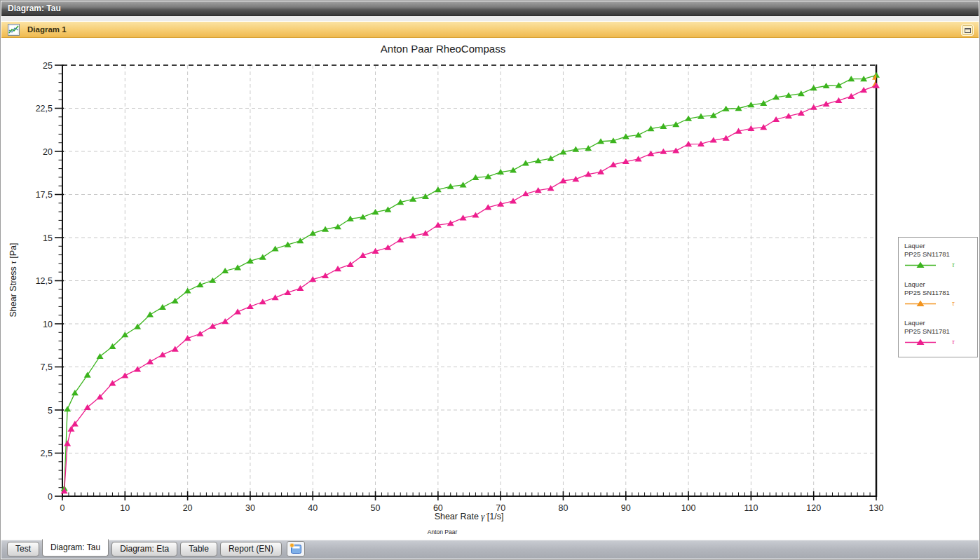 The image size is (980, 560). Describe the element at coordinates (144, 549) in the screenshot. I see `tab-diagram-eta: Diagram: Eta` at that location.